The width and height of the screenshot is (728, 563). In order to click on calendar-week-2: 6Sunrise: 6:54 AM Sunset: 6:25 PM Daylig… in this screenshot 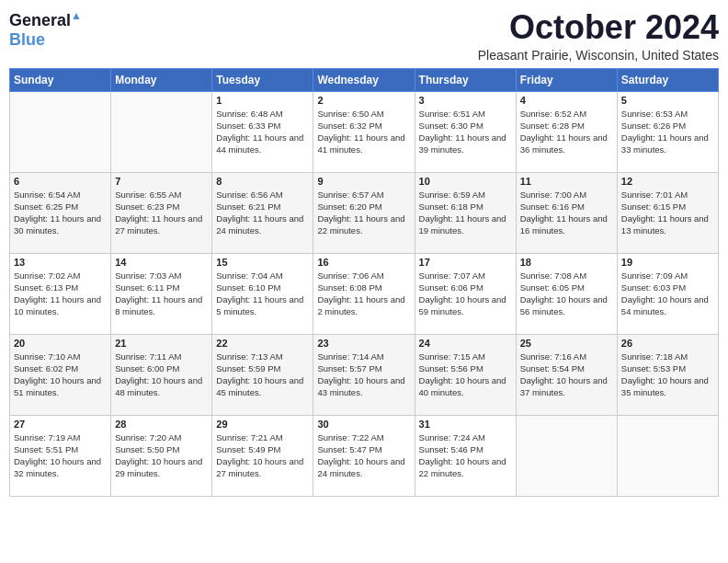, I will do `click(364, 213)`.